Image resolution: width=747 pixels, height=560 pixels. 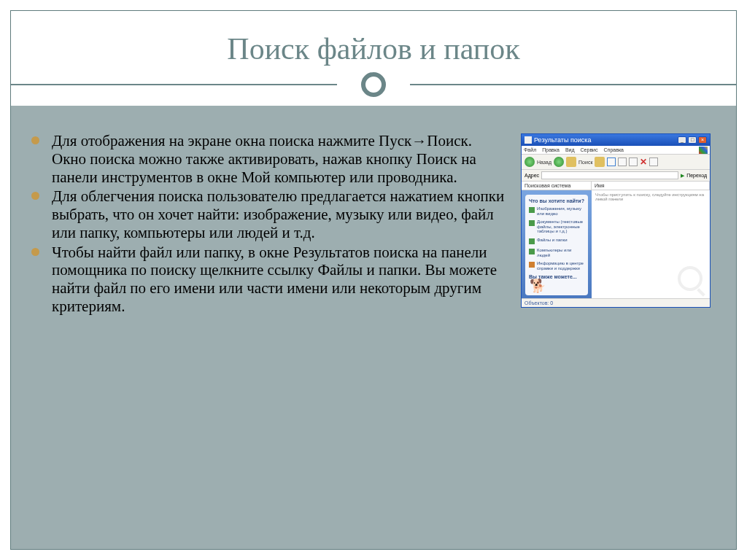 What do you see at coordinates (605, 140) in the screenshot?
I see `window-title: Результаты поиска` at bounding box center [605, 140].